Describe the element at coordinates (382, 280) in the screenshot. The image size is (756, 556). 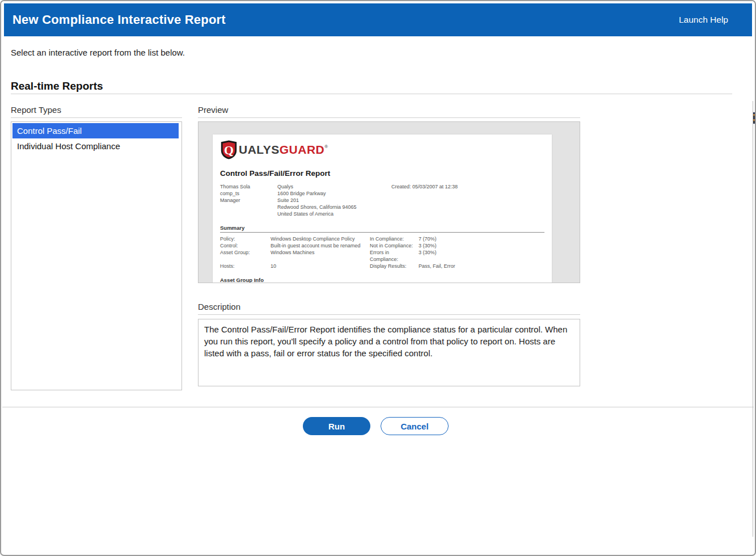
I see `asset-group-info-heading: Asset Group Info` at that location.